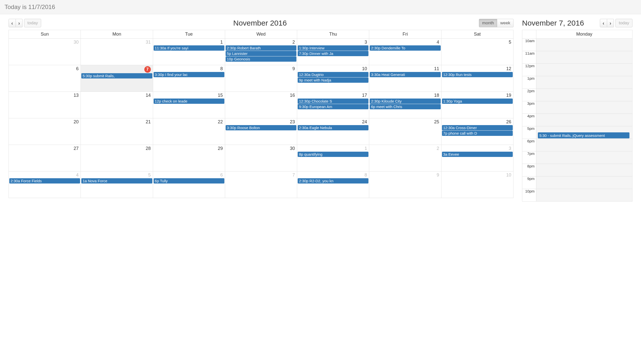  What do you see at coordinates (477, 133) in the screenshot?
I see `calendar-event: 7p phone call with D` at bounding box center [477, 133].